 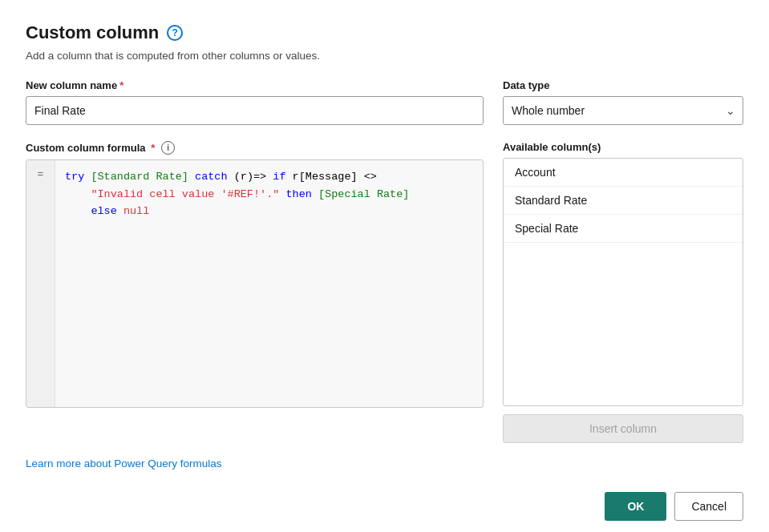 What do you see at coordinates (175, 33) in the screenshot?
I see `help-icon: ?` at bounding box center [175, 33].